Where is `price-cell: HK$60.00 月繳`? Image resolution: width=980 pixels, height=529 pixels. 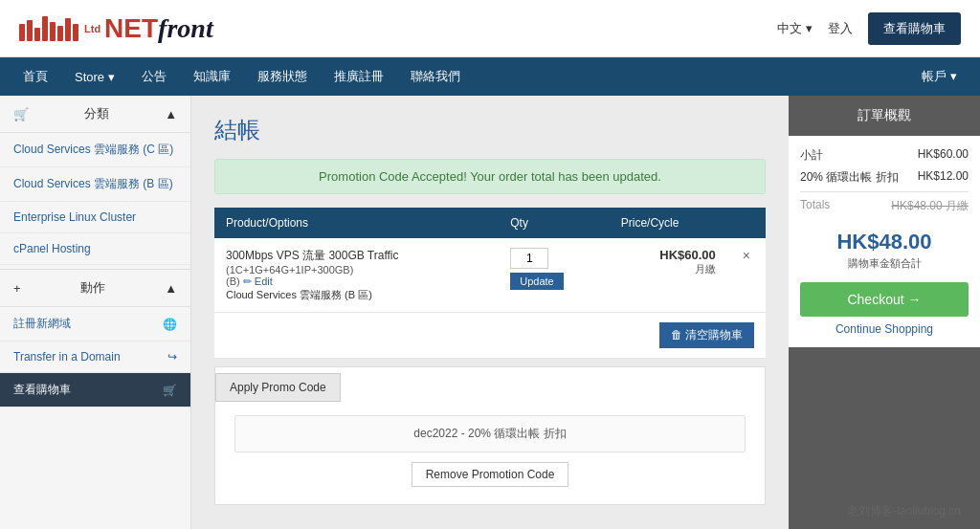 price-cell: HK$60.00 月繳 is located at coordinates (668, 276).